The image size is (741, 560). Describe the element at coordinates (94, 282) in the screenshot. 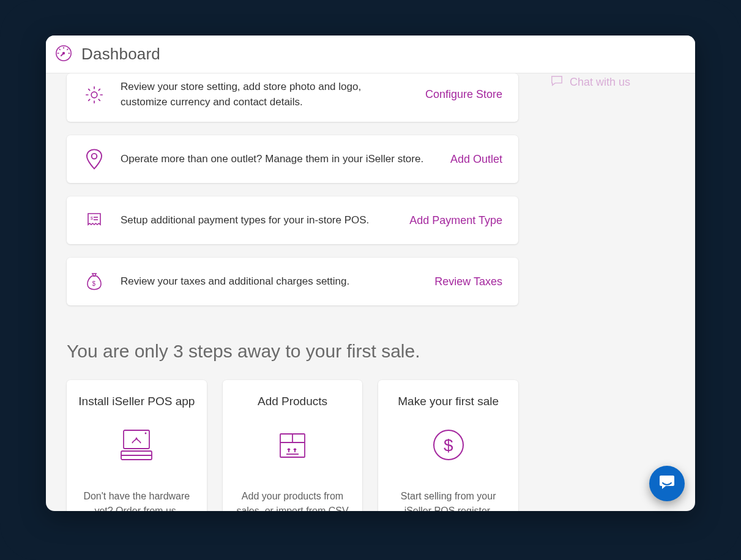

I see `money-bag-icon: $` at that location.